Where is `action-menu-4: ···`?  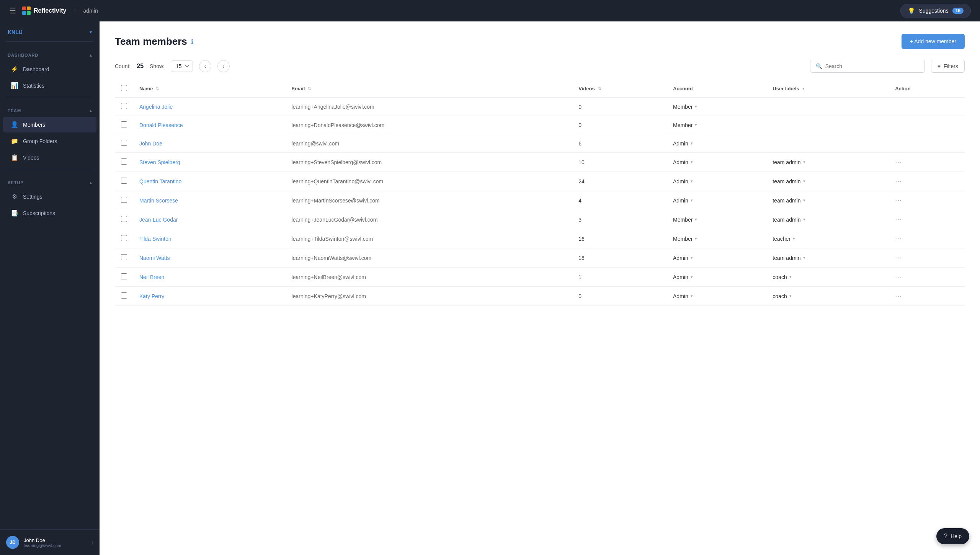
action-menu-4: ··· is located at coordinates (898, 181).